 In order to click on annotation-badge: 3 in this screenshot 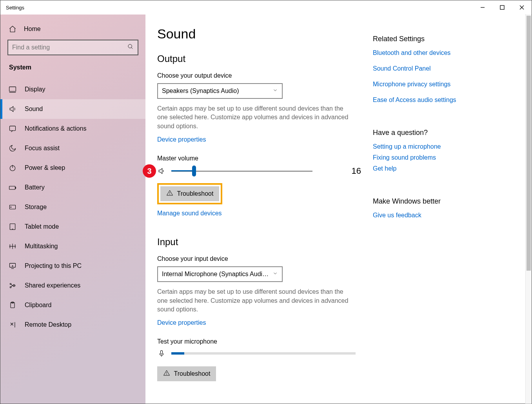, I will do `click(149, 171)`.